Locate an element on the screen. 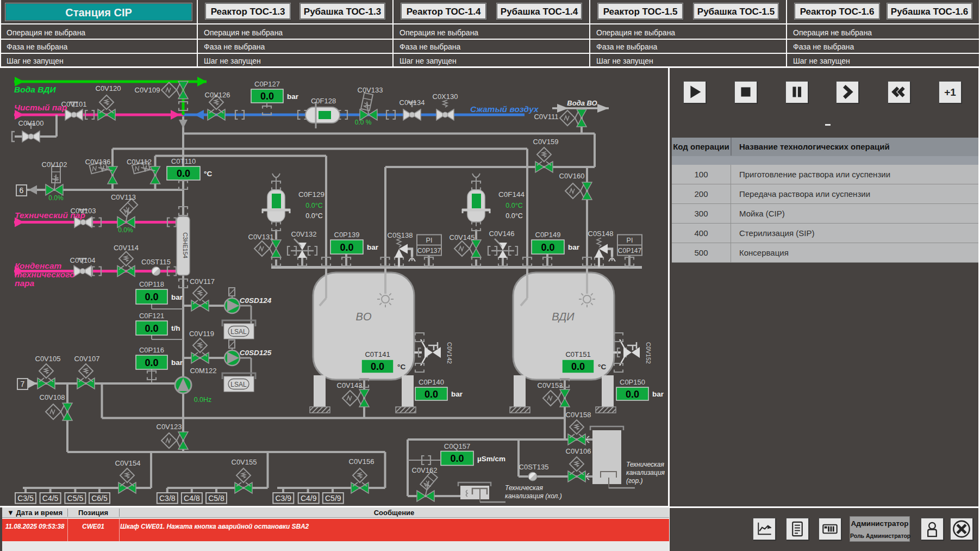 This screenshot has width=980, height=551. svg-text: пара is located at coordinates (25, 283).